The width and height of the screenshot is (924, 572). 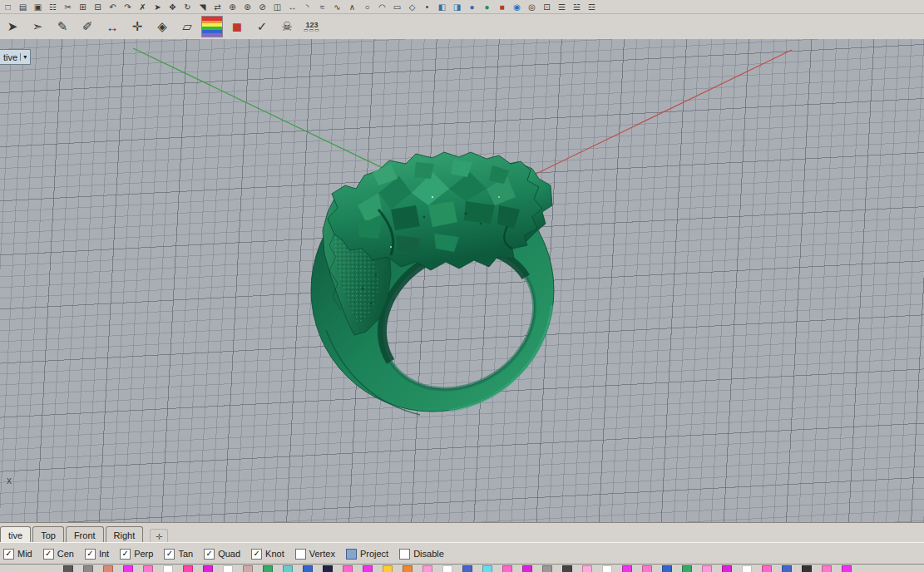 I want to click on copy-icon: ⊞, so click(x=83, y=7).